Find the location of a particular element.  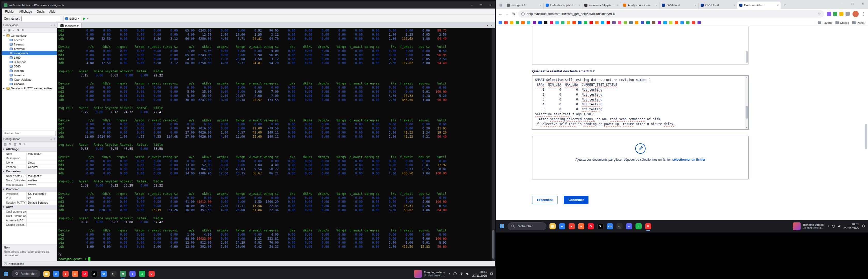

url-text: help.ovhcloud.com/csm?id=csm_get_help&ov… is located at coordinates (671, 14).